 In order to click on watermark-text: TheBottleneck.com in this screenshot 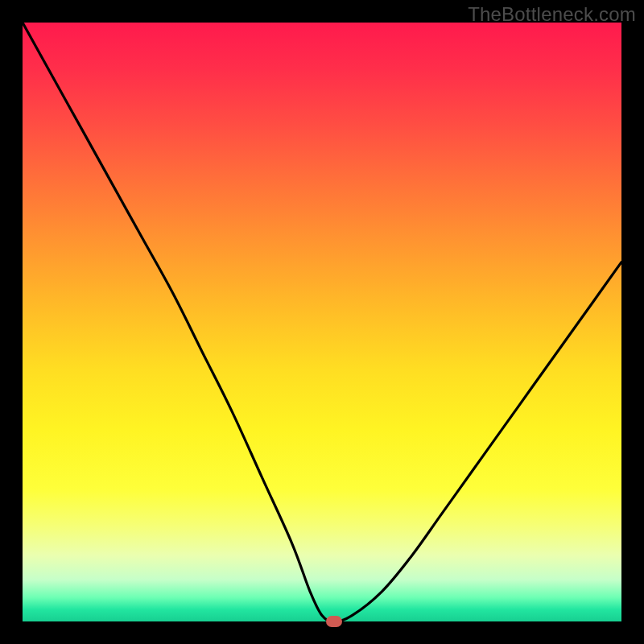, I will do `click(552, 14)`.